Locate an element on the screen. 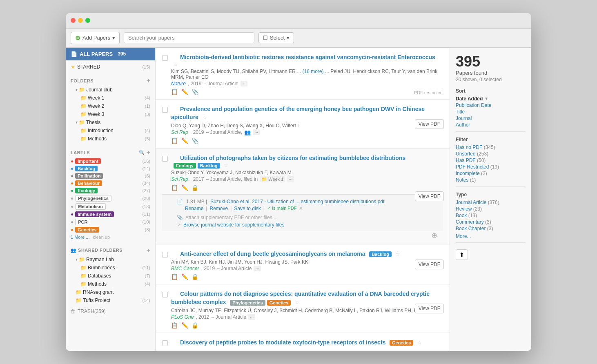 The image size is (597, 364). labels-search-icon: 🔍 is located at coordinates (142, 153).